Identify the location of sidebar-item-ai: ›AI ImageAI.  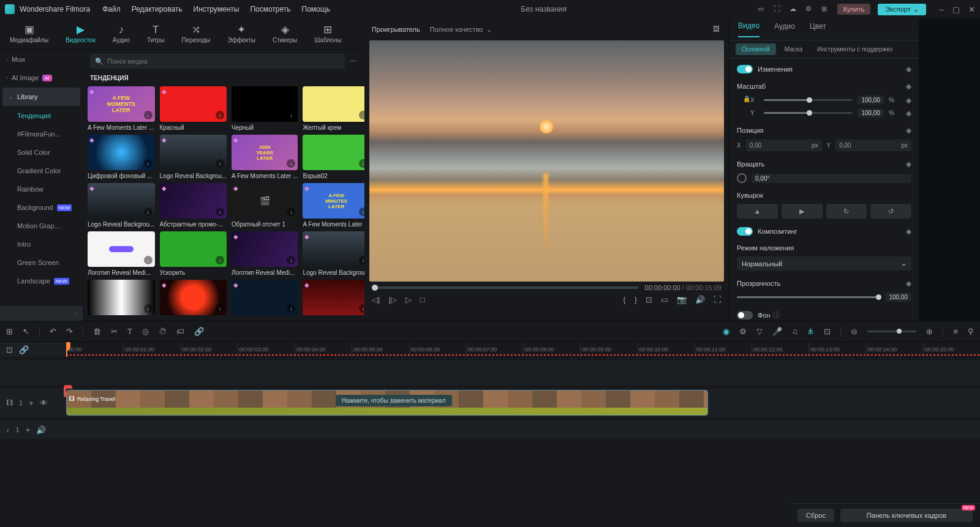
(42, 78).